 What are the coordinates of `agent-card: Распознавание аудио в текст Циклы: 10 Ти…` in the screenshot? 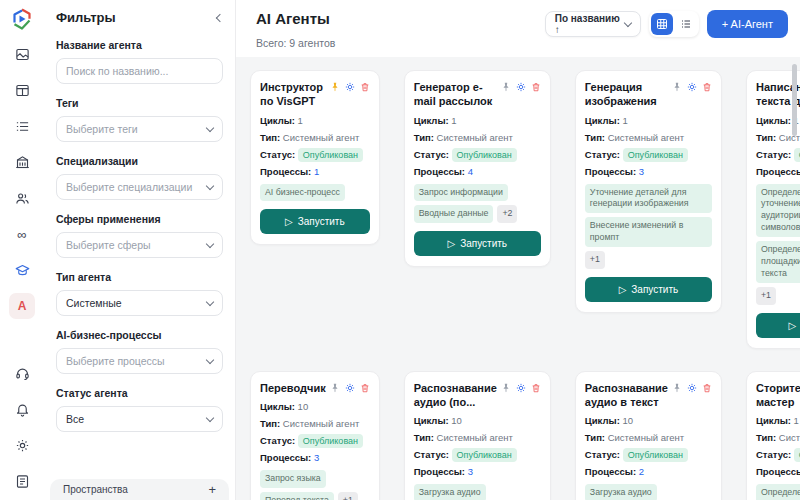 It's located at (648, 436).